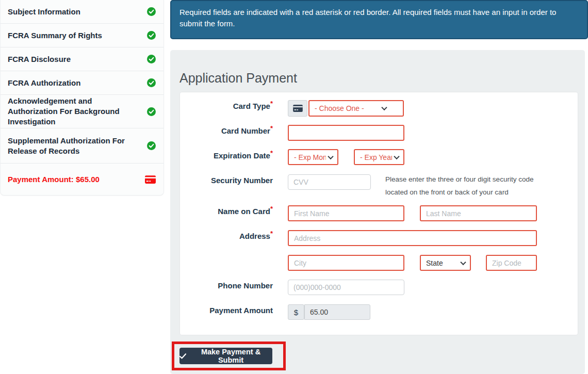 The image size is (588, 374). What do you see at coordinates (479, 214) in the screenshot?
I see `last-name-input` at bounding box center [479, 214].